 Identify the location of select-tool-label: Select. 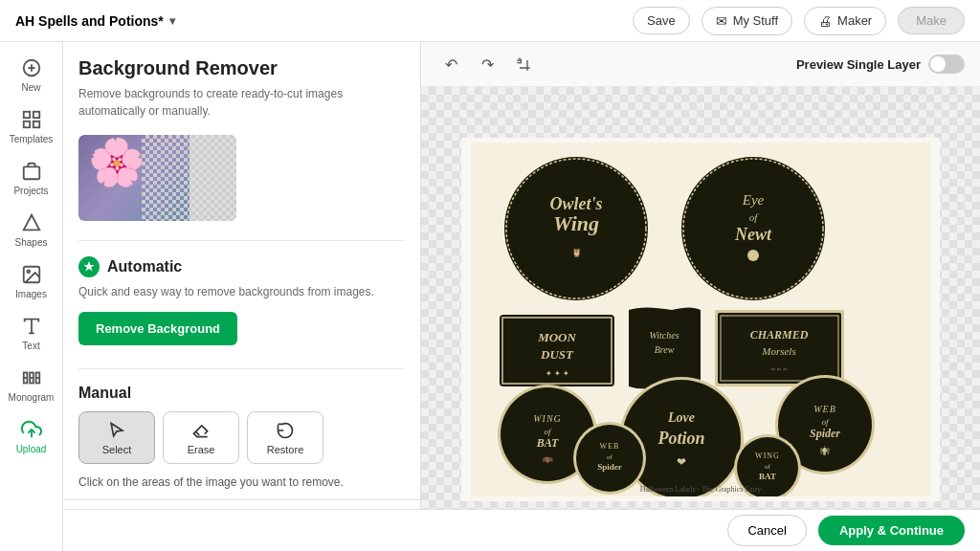
(117, 450).